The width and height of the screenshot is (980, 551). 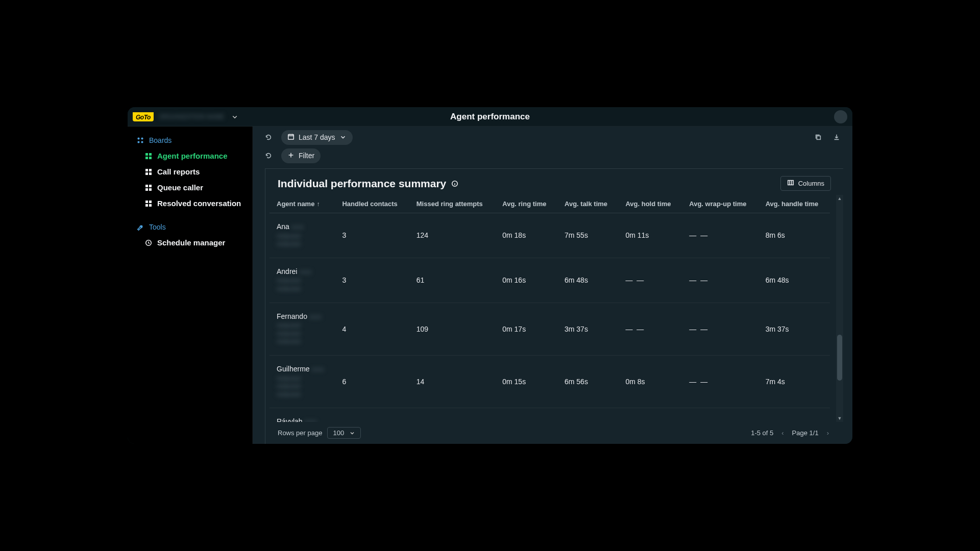 I want to click on rows-per-page-select: 100, so click(x=344, y=433).